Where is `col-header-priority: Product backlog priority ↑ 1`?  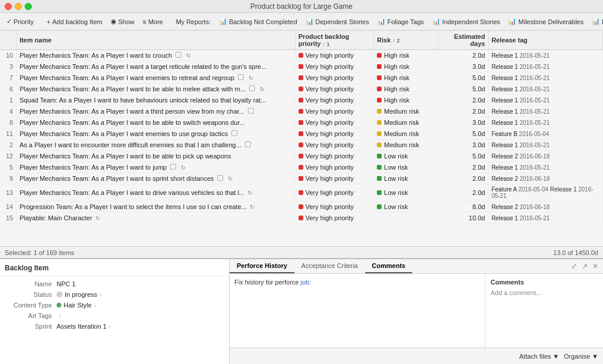 col-header-priority: Product backlog priority ↑ 1 is located at coordinates (334, 40).